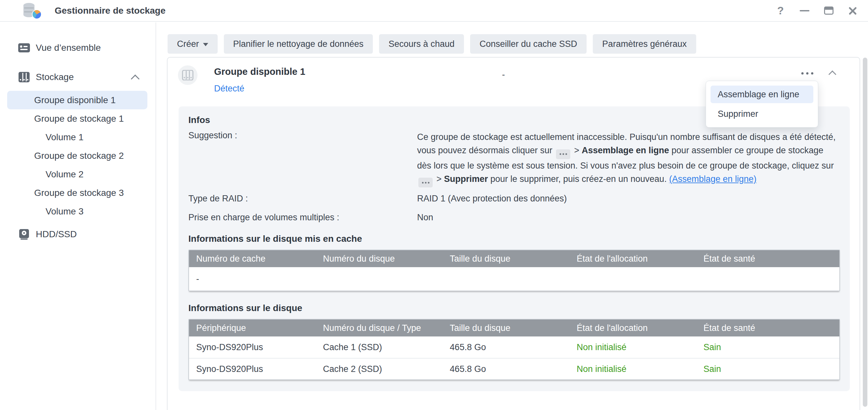 The image size is (868, 410). Describe the element at coordinates (762, 104) in the screenshot. I see `context-menu: Assemblage en ligne Supprimer` at that location.